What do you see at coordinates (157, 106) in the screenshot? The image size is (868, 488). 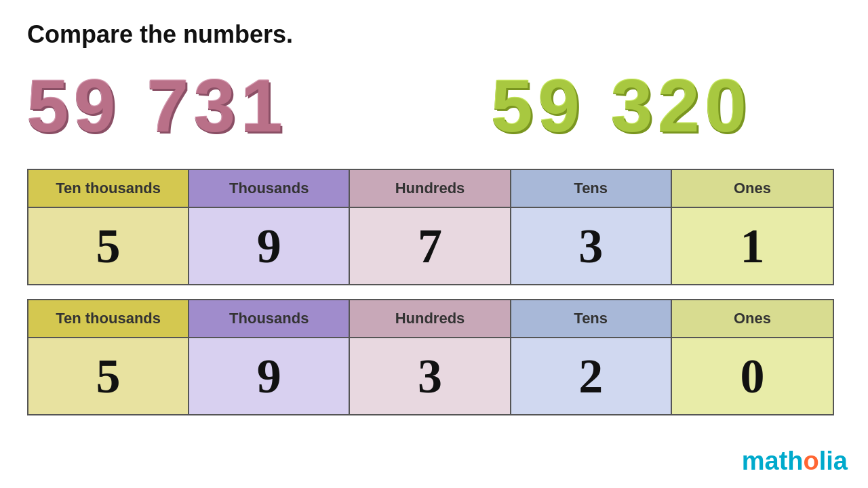 I see `number-one-display: 59 731` at bounding box center [157, 106].